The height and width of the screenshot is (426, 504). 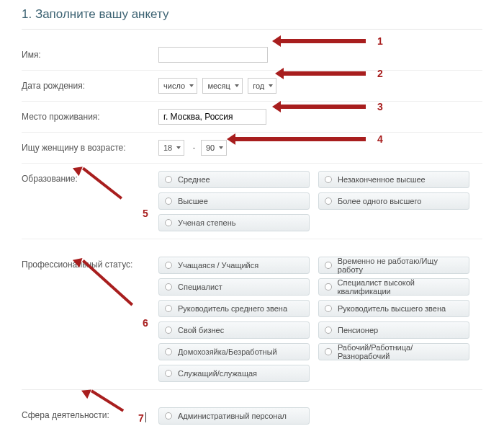 I want to click on row-location: Место проживания:, so click(x=252, y=117).